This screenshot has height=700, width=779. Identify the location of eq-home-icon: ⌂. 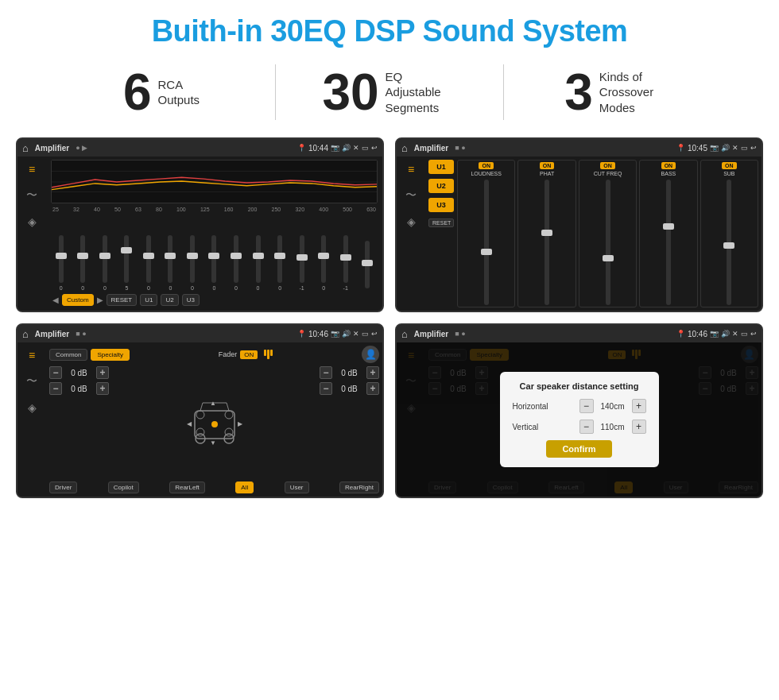
(25, 148).